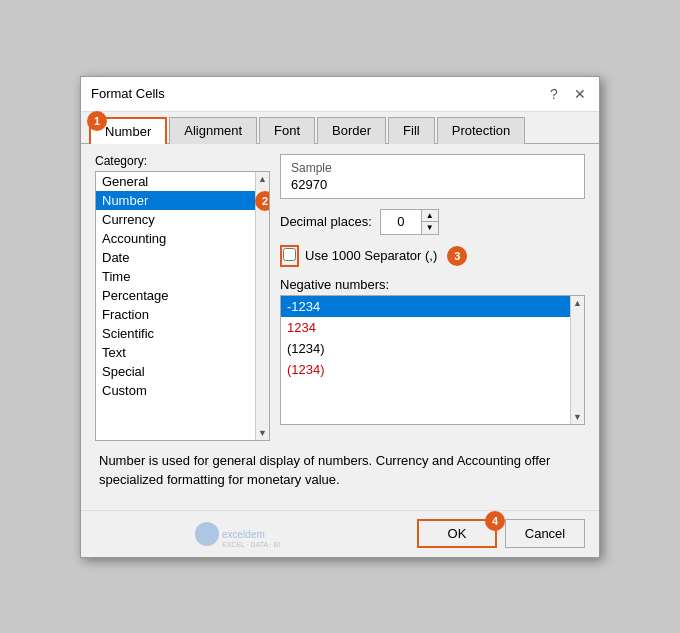  Describe the element at coordinates (176, 352) in the screenshot. I see `category-item-text: Text` at that location.